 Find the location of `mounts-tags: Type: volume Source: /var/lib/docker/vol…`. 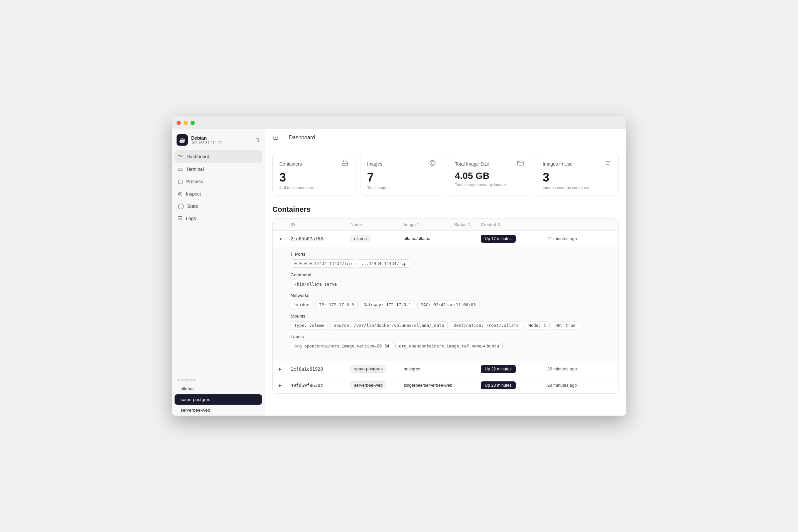

mounts-tags: Type: volume Source: /var/lib/docker/vol… is located at coordinates (446, 325).